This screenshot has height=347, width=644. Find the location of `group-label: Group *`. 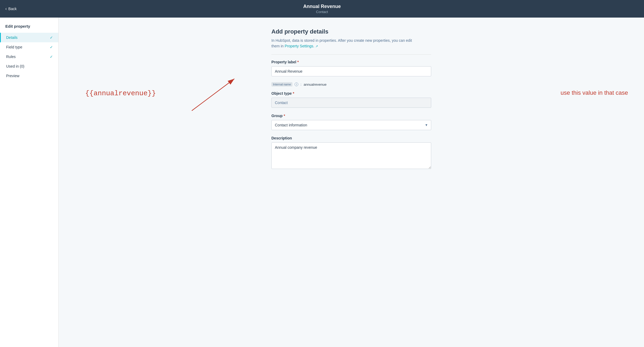

group-label: Group * is located at coordinates (351, 116).